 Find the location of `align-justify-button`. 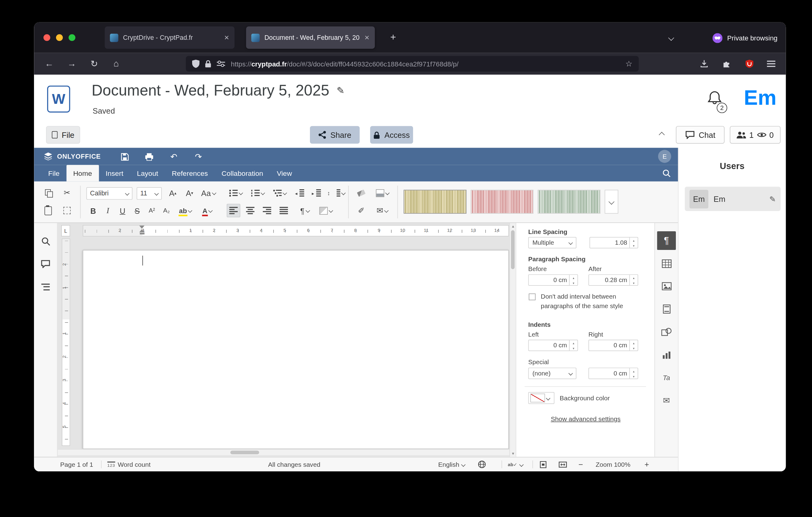

align-justify-button is located at coordinates (284, 211).